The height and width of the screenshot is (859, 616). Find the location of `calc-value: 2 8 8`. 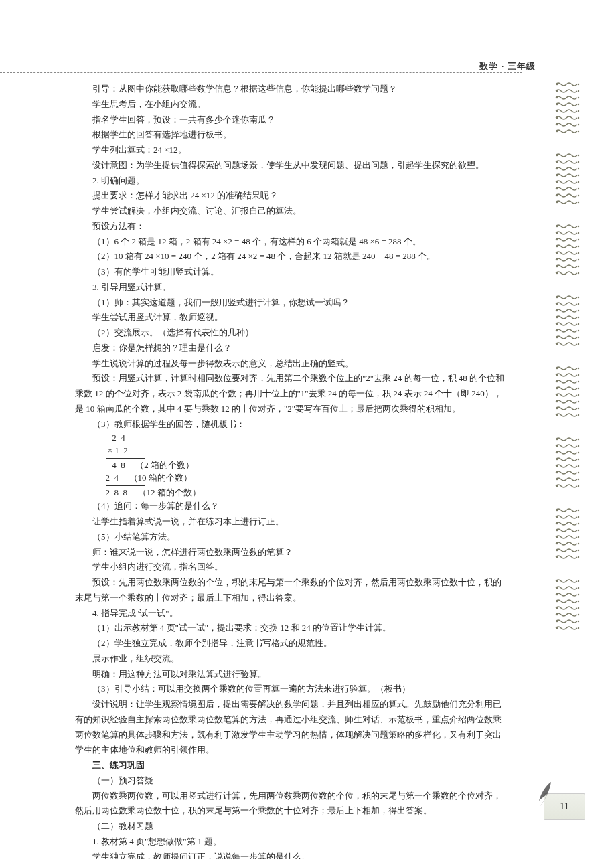

calc-value: 2 8 8 is located at coordinates (117, 493).